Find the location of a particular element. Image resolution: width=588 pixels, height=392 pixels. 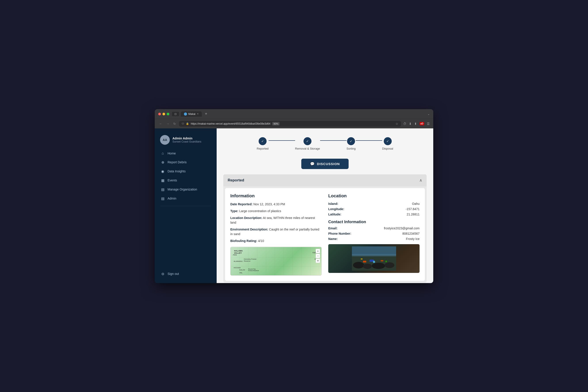

tab-close-icon: ✕ is located at coordinates (198, 114).